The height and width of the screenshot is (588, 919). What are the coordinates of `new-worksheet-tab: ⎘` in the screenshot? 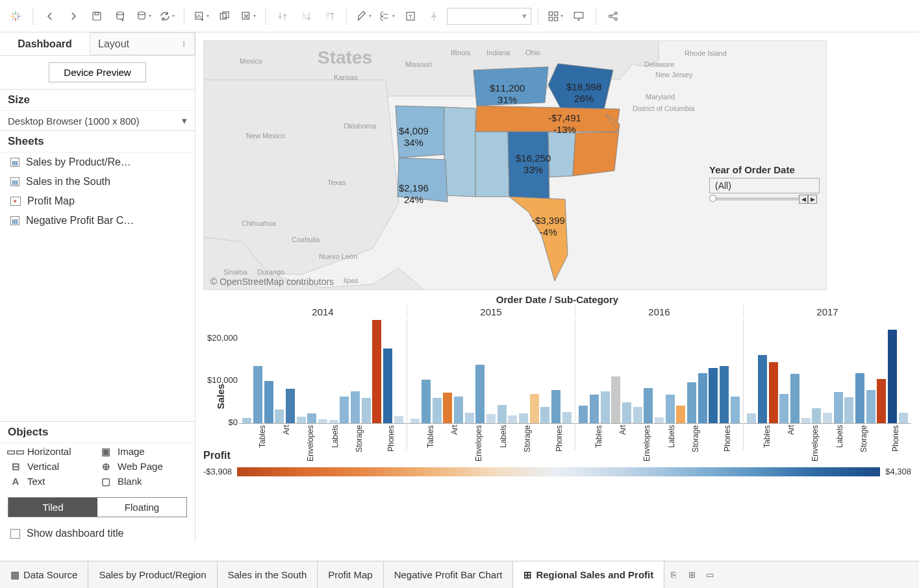 It's located at (674, 575).